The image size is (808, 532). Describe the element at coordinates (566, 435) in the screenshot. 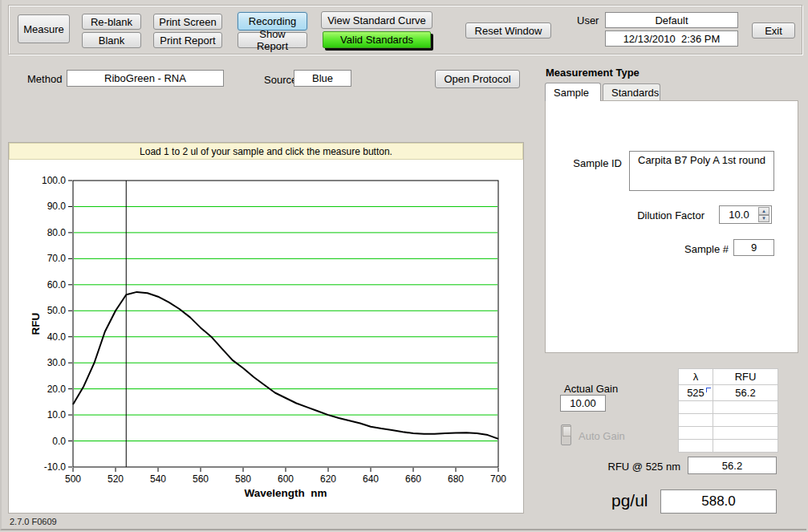

I see `auto-gain-switch` at that location.